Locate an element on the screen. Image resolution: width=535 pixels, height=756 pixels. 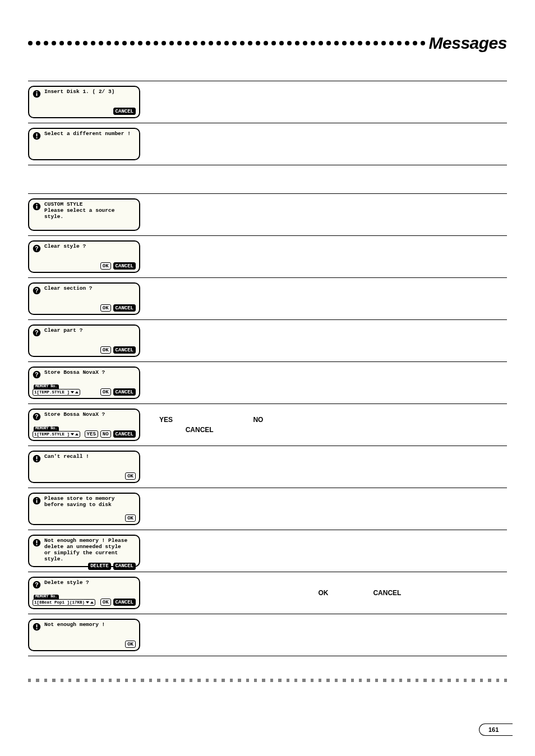
message-row: Not enough memory ! OK is located at coordinates (268, 636).